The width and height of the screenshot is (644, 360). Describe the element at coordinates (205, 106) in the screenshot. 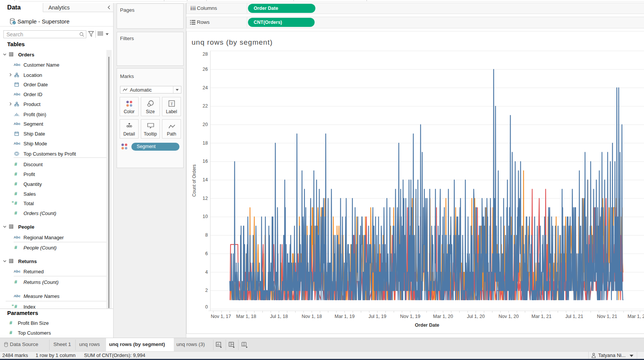

I see `svg-text: 22` at that location.